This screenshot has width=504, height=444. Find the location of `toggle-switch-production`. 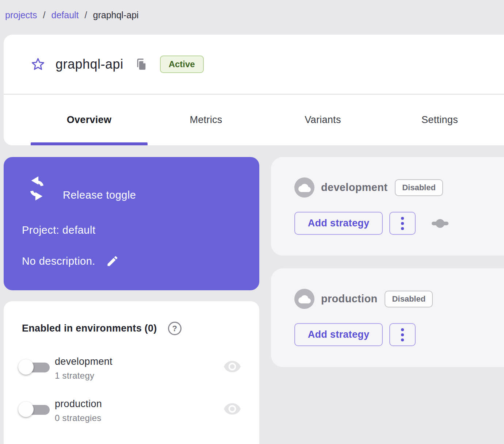

toggle-switch-production is located at coordinates (36, 410).